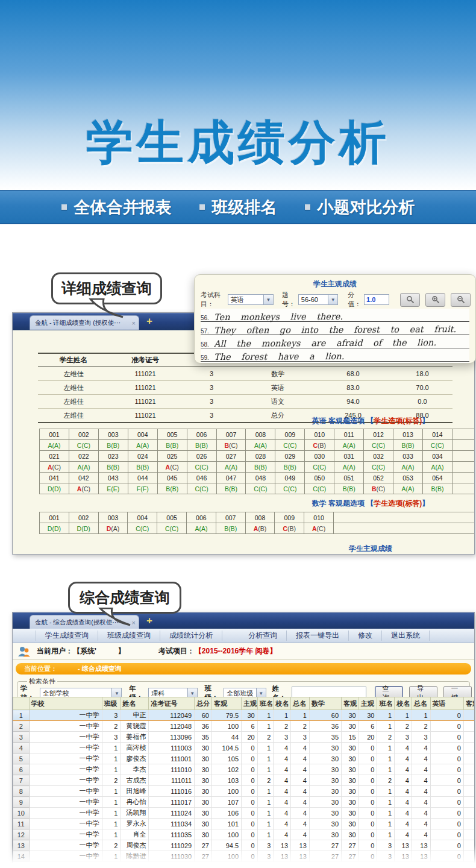 The width and height of the screenshot is (476, 868). What do you see at coordinates (349, 456) in the screenshot?
I see `question-number-cell: 031` at bounding box center [349, 456].